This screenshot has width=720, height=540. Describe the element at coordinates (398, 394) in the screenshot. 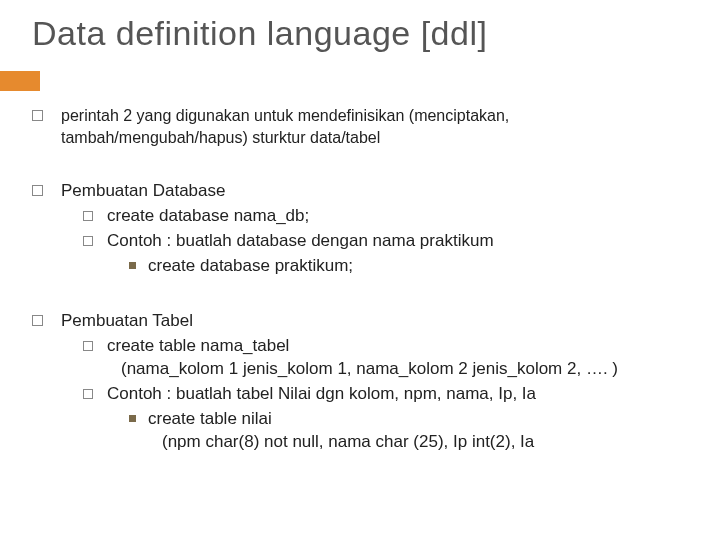

I see `sub-bullet-text: Contoh : buatlah tabel Nilai dgn kolom, …` at that location.